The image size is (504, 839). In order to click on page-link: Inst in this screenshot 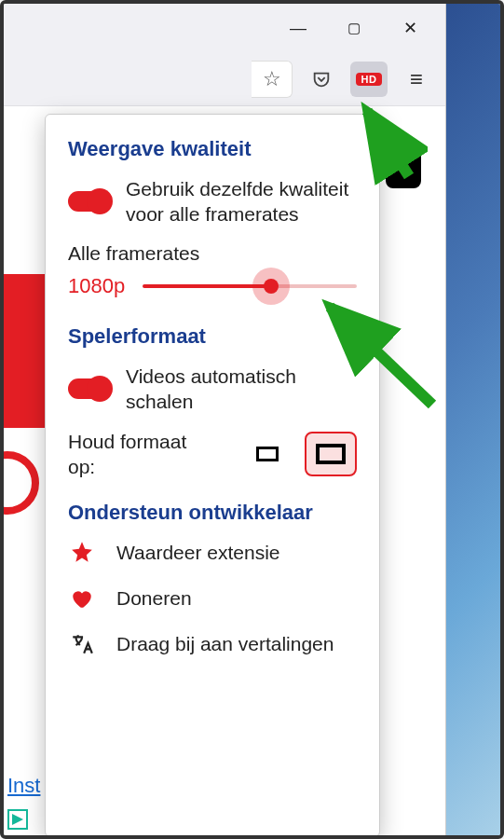, I will do `click(24, 786)`.